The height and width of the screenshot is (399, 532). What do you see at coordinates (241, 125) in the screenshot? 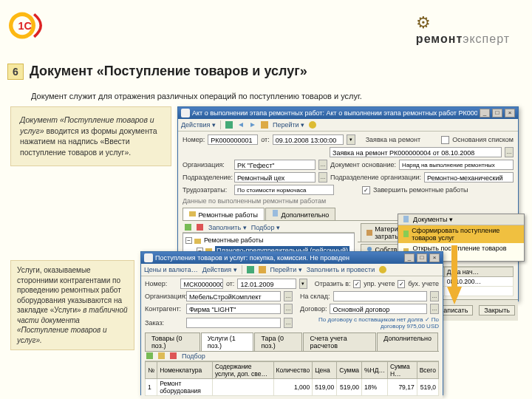
I see `undo-icon` at bounding box center [241, 125].